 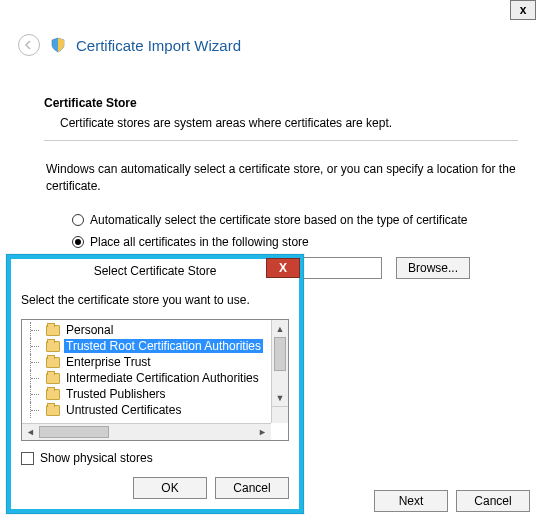 What do you see at coordinates (148, 394) in the screenshot?
I see `tree-item: Trusted Publishers` at bounding box center [148, 394].